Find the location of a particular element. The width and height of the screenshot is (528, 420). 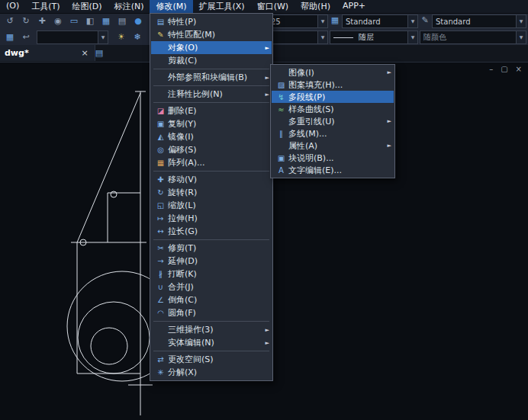

modify-menu-item-外部参照和块编辑(B): 外部参照和块编辑(B)► is located at coordinates (211, 78).